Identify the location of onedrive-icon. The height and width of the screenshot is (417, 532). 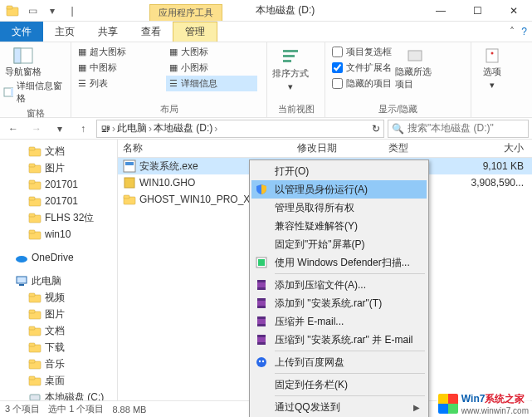
(22, 258).